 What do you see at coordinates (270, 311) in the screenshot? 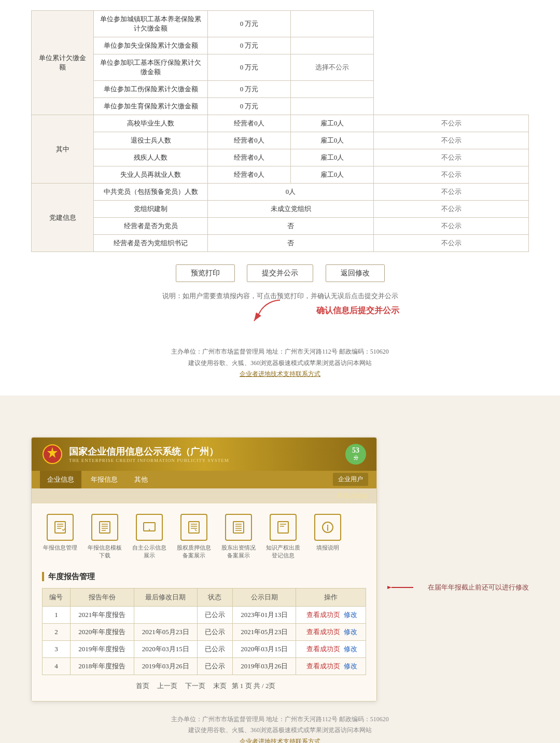
I see `arrow-icon` at bounding box center [270, 311].